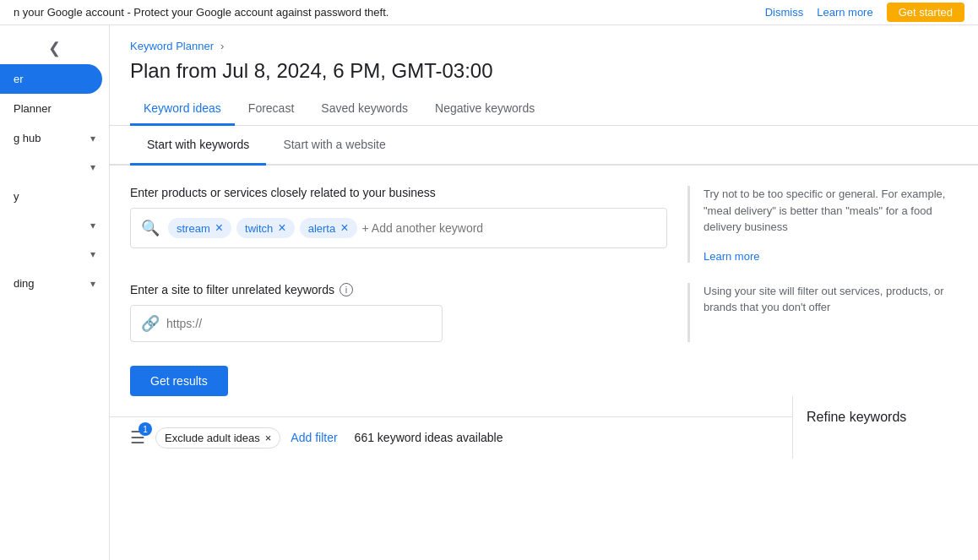  What do you see at coordinates (785, 12) in the screenshot?
I see `dismiss-button: Dismiss` at bounding box center [785, 12].